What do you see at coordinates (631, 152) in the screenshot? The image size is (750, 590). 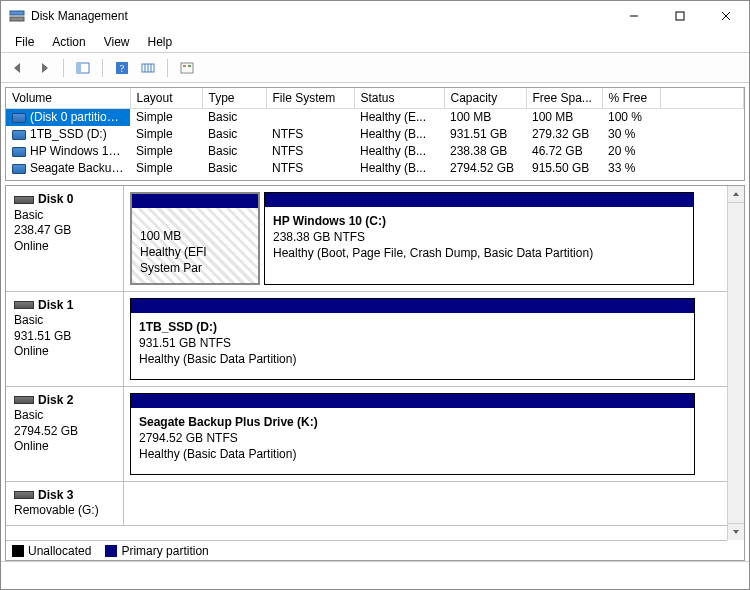 I see `volume-cell: 20 %` at bounding box center [631, 152].